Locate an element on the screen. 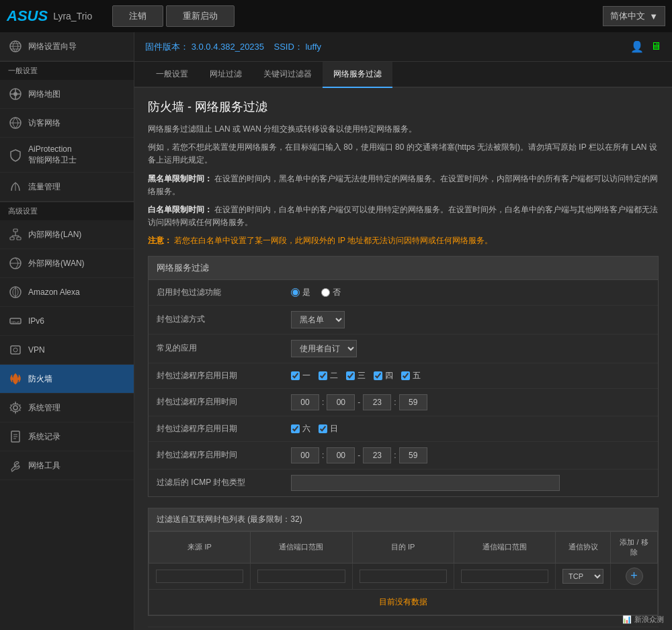  lan-icon is located at coordinates (15, 234).